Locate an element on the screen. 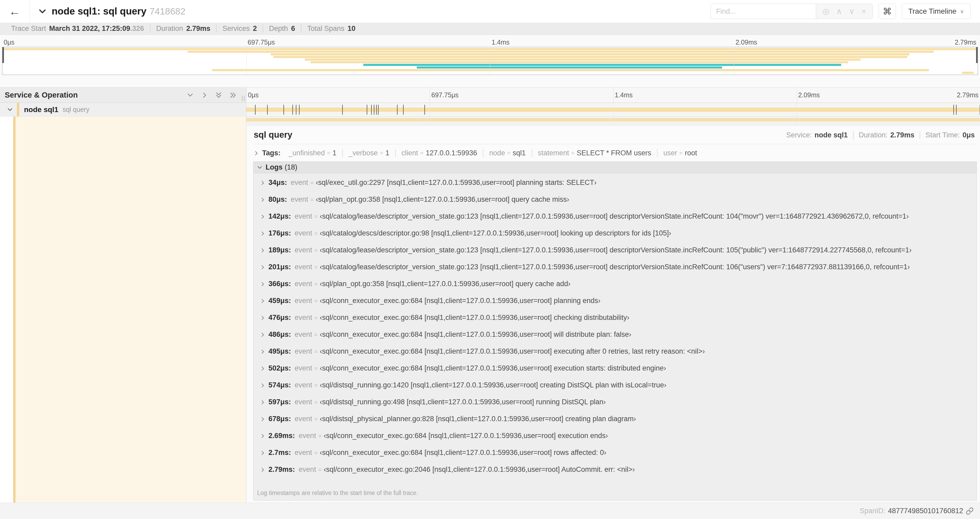  back-button: ← is located at coordinates (15, 11).